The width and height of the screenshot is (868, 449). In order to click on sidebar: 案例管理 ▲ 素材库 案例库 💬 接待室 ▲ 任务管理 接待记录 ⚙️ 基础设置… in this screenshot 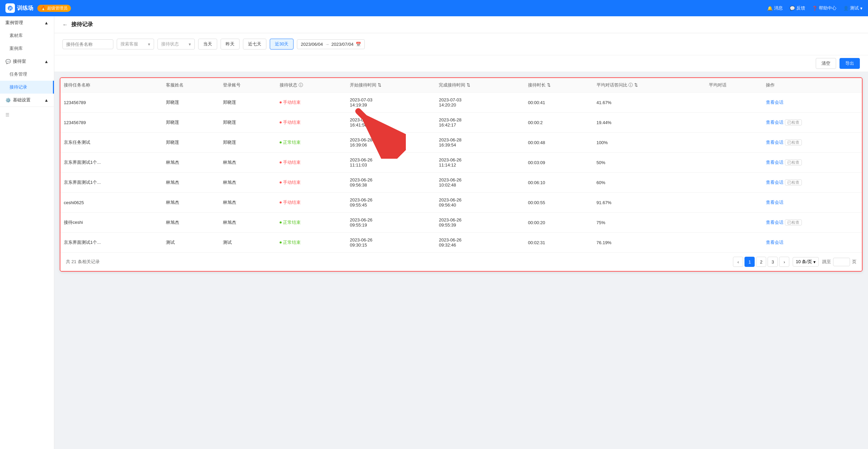, I will do `click(27, 233)`.